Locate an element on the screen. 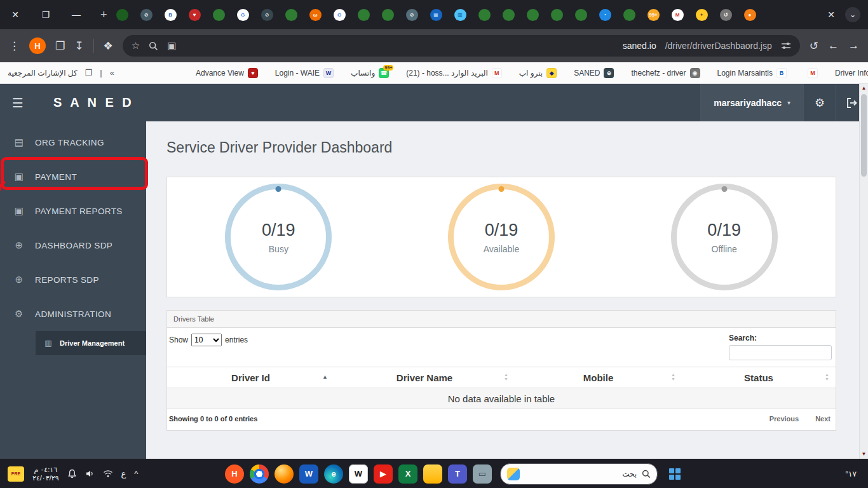  column-header-mobile: Mobile ▲▼ is located at coordinates (599, 377).